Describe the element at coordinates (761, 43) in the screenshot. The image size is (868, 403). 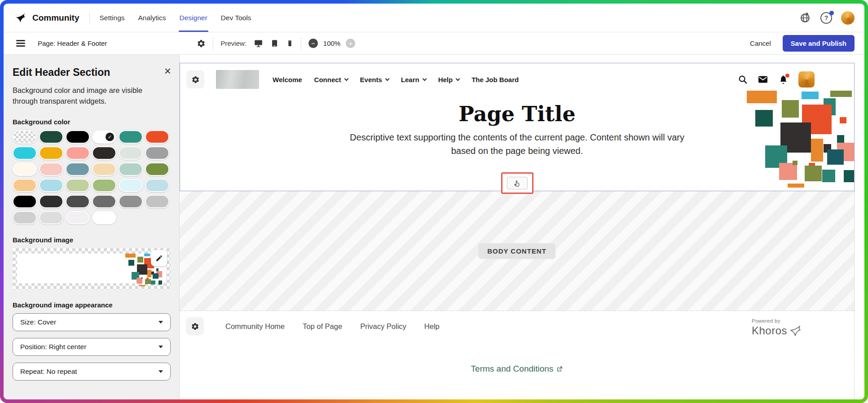
I see `cancel-button: Cancel` at that location.